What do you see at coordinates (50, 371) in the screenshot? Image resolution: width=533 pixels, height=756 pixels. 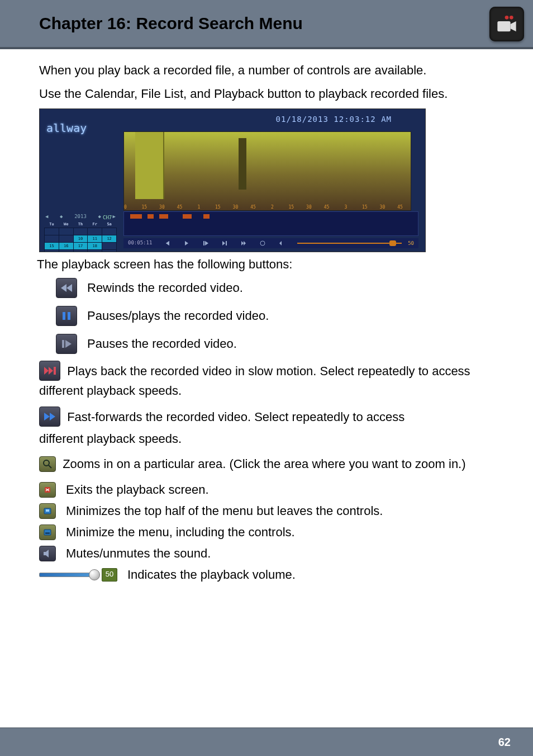 I see `slow-motion-icon` at bounding box center [50, 371].